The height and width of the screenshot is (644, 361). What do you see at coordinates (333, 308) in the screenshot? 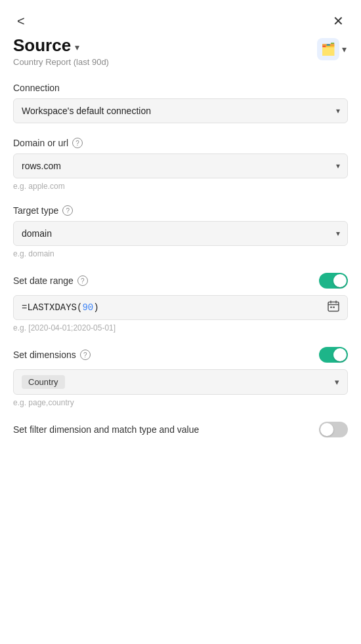
I see `calendar-icon-button` at bounding box center [333, 308].